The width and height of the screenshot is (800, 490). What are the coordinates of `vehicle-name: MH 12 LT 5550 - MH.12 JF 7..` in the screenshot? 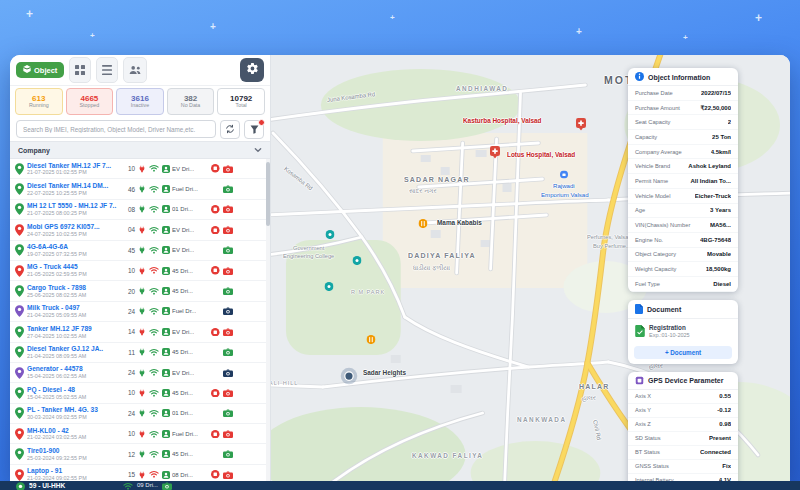 It's located at (74, 206).